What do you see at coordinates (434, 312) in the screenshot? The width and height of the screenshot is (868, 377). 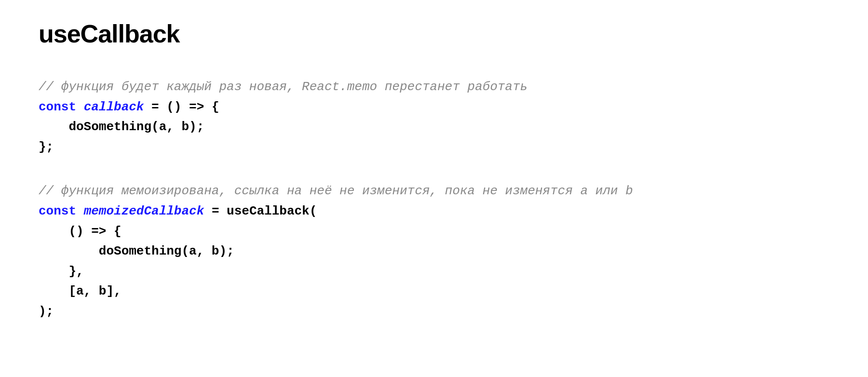 I see `code-line-2-6: );` at bounding box center [434, 312].